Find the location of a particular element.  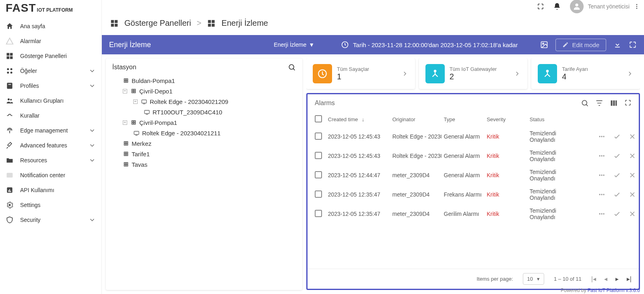

stat-card: Tüm Sayaçlar 1 is located at coordinates (361, 74).